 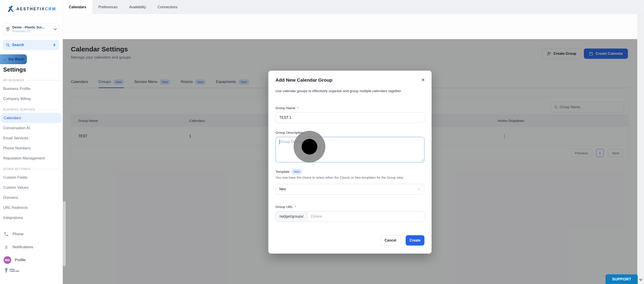 What do you see at coordinates (32, 45) in the screenshot?
I see `search-label: Search` at bounding box center [32, 45].